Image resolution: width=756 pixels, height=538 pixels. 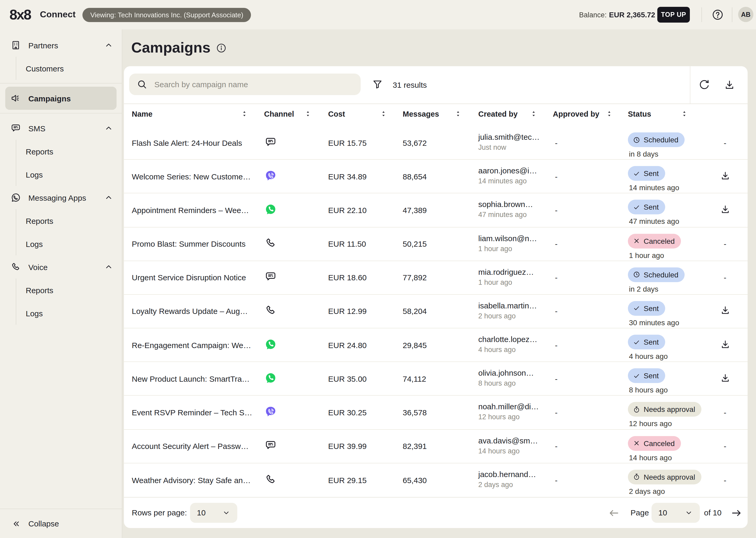 I want to click on table-row: Account Security Alert – Passw…EUR 39.99…, so click(x=436, y=447).